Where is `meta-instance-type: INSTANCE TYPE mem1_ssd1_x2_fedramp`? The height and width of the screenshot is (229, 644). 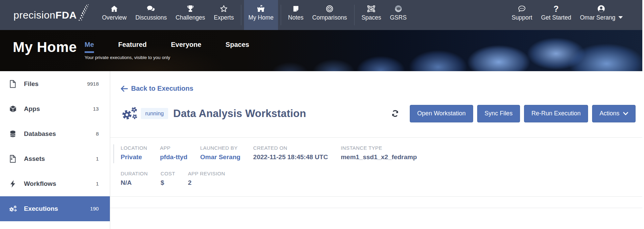 meta-instance-type: INSTANCE TYPE mem1_ssd1_x2_fedramp is located at coordinates (379, 153).